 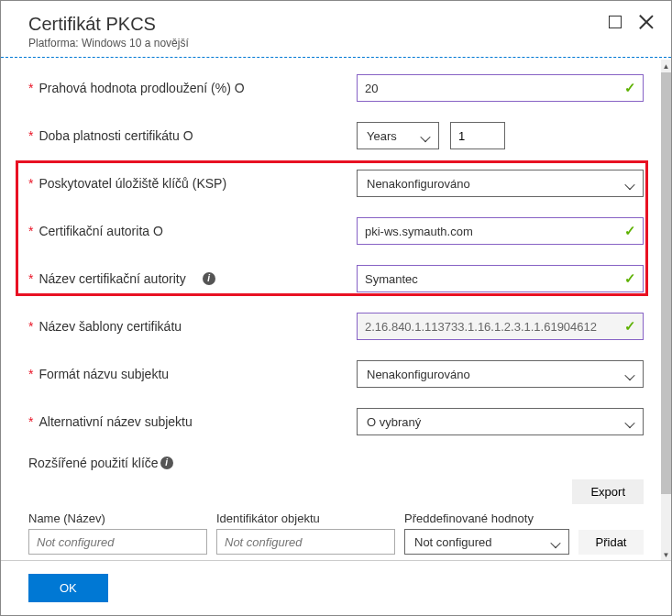 What do you see at coordinates (193, 422) in the screenshot?
I see `label-alt-name: * Alternativní název subjektu` at bounding box center [193, 422].